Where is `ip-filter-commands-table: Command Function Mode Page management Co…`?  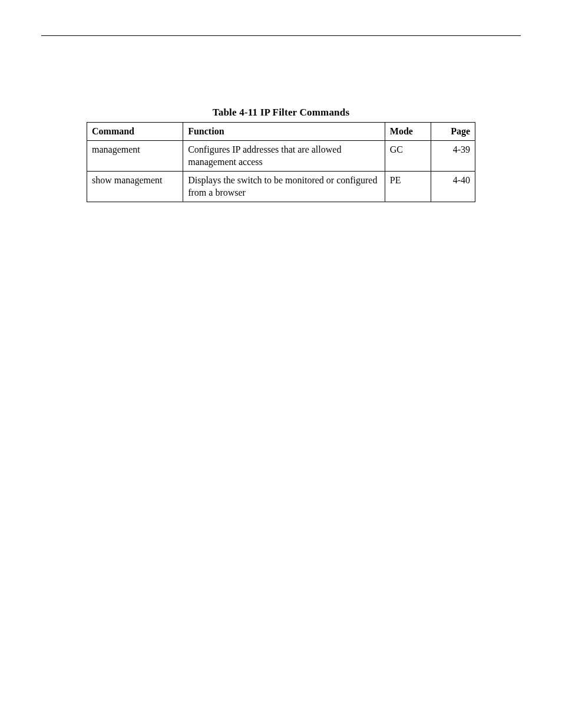 ip-filter-commands-table: Command Function Mode Page management Co… is located at coordinates (281, 162).